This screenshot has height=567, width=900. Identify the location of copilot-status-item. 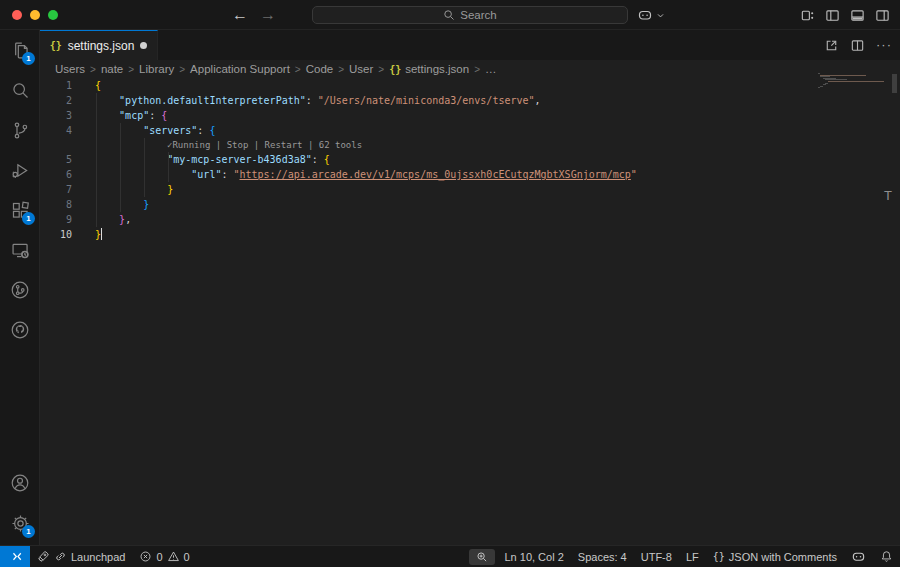
(858, 556).